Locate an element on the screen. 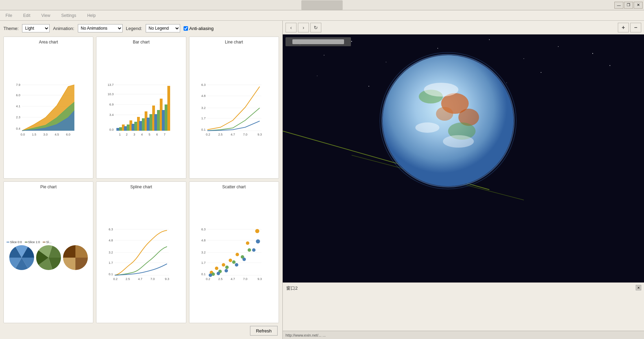 This screenshot has height=339, width=644. browser-zoom-out-button: − is located at coordinates (636, 28).